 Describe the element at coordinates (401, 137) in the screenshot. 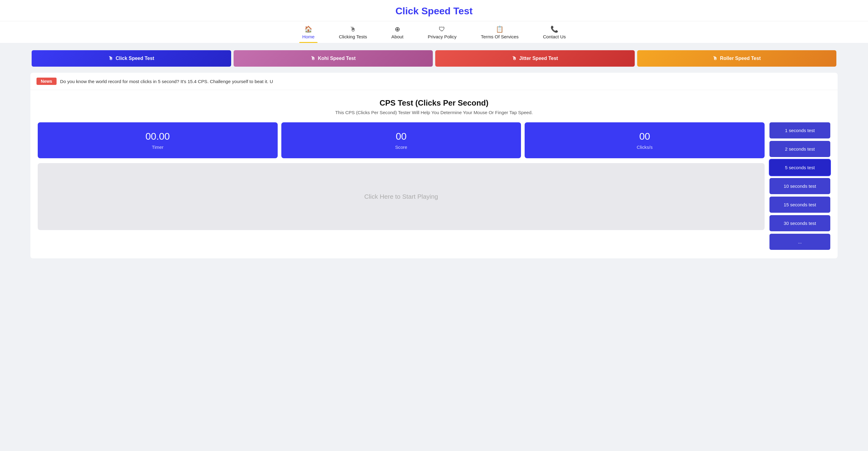

I see `score-value: 00` at that location.